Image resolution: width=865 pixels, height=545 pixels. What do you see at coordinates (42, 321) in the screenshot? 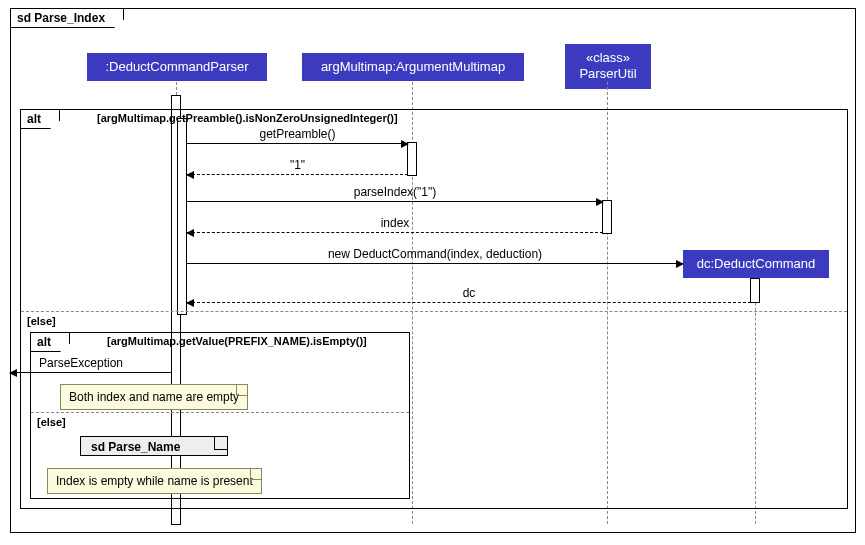
I see `alt-else-text: [else]` at bounding box center [42, 321].